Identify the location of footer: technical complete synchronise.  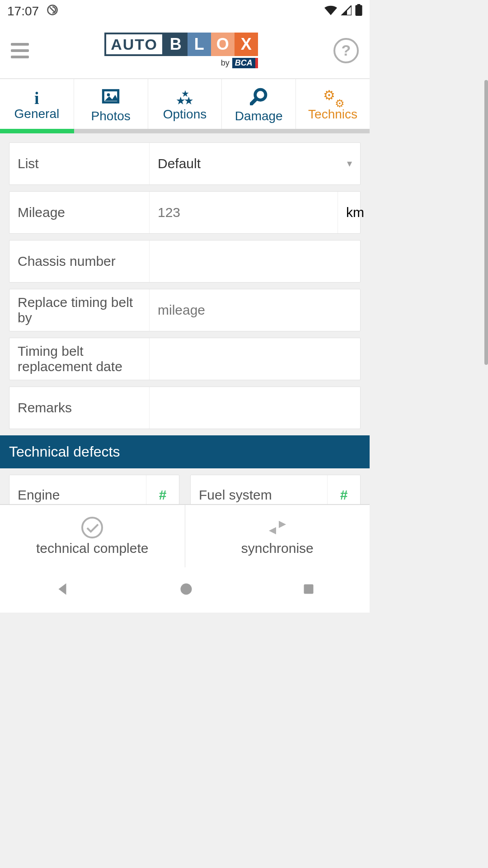
(185, 536).